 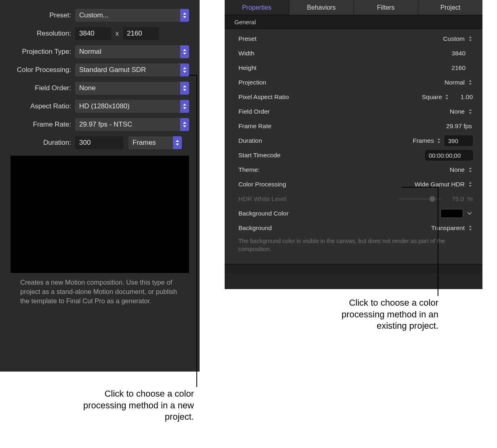 What do you see at coordinates (341, 53) in the screenshot?
I see `prop-width-label: Width` at bounding box center [341, 53].